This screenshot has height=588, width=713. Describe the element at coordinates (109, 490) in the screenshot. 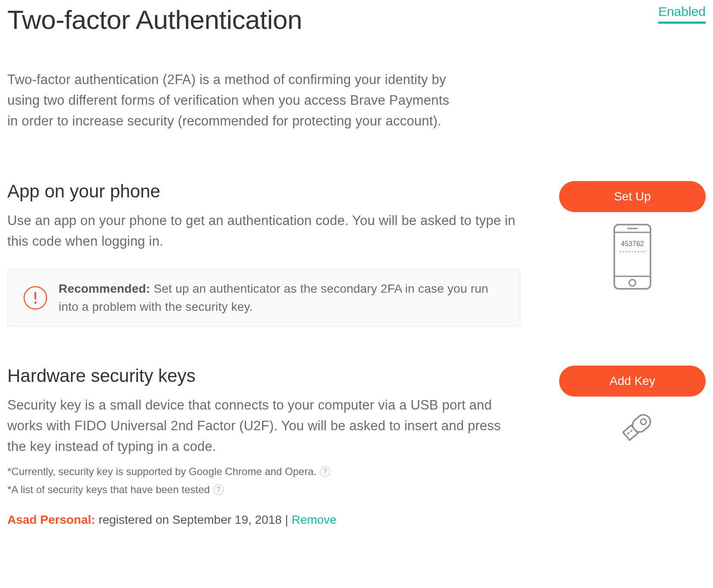

I see `footnote-text-2: *A list of security keys that have been …` at that location.